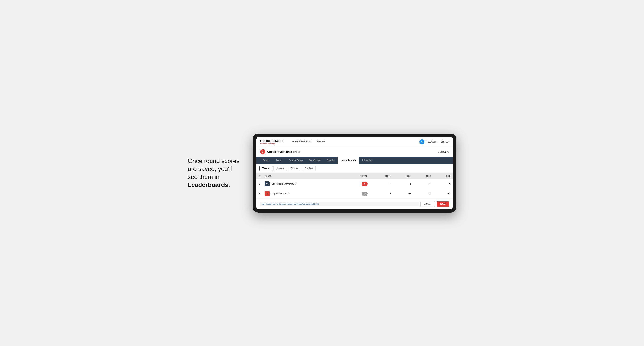 The image size is (644, 346). I want to click on score-badge: +3, so click(364, 194).